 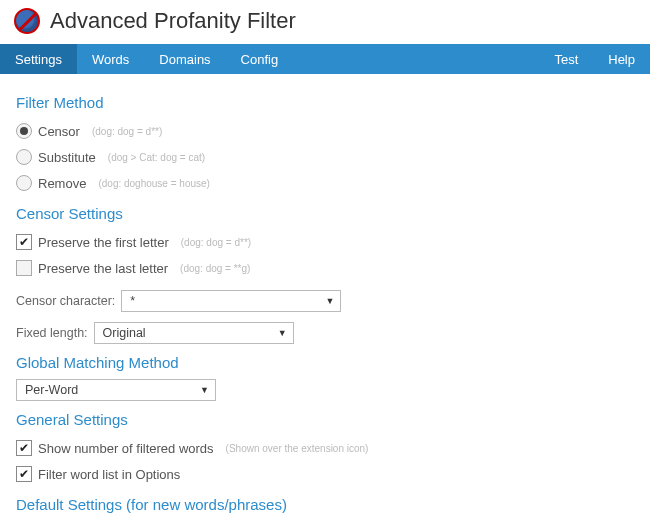 I want to click on radio-row-censor: Censor (dog: dog = d**), so click(x=325, y=131).